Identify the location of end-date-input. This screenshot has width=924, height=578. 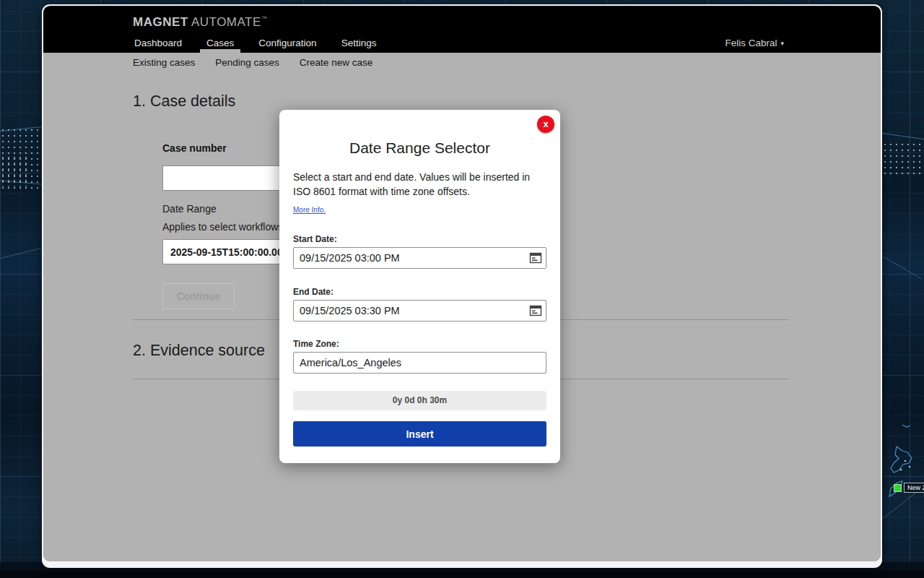
(420, 311).